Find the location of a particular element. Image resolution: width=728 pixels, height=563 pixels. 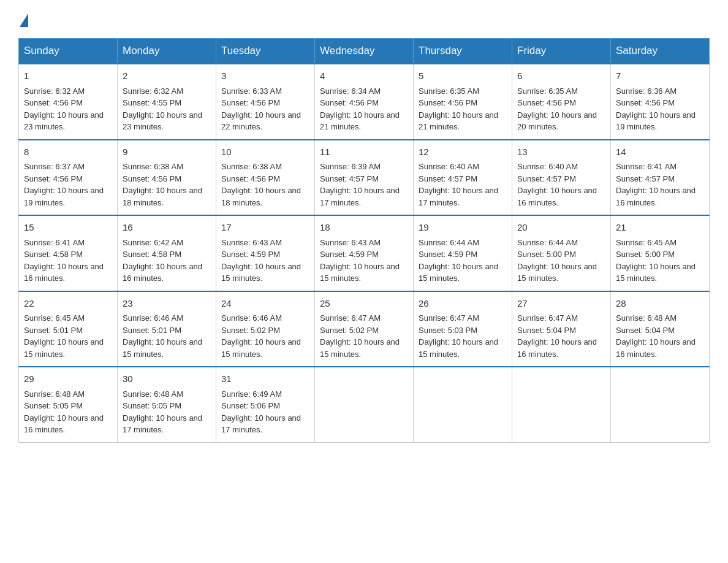

day-number: 25 is located at coordinates (364, 304).